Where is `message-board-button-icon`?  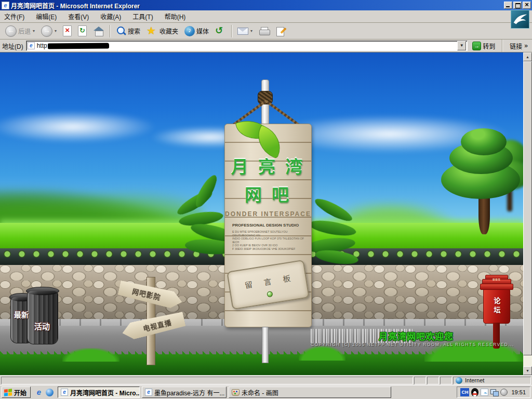
message-board-button-icon is located at coordinates (270, 294).